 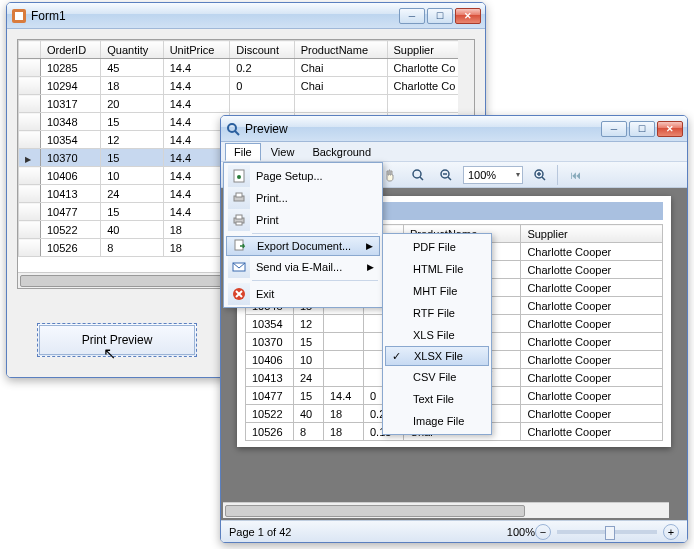 I want to click on tool-first-icon: ⏮, so click(x=575, y=175).